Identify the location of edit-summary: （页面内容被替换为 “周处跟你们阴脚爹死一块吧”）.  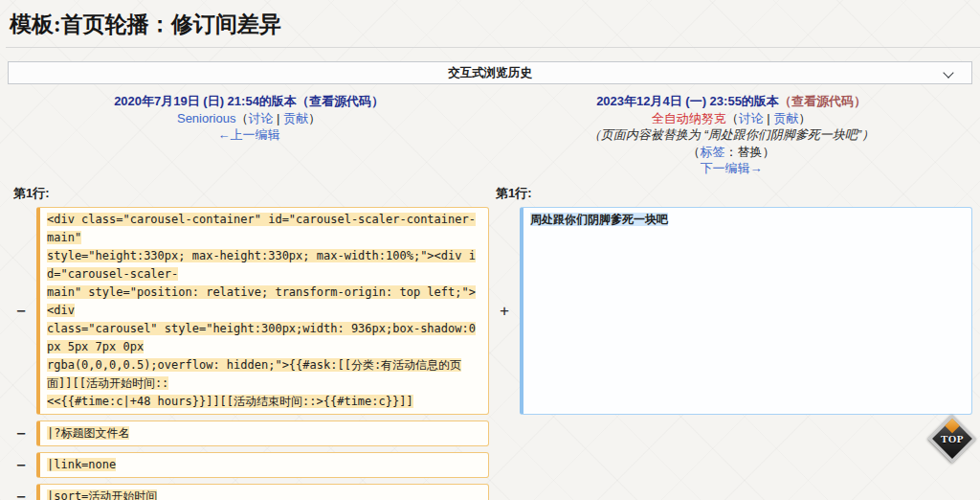
(731, 134).